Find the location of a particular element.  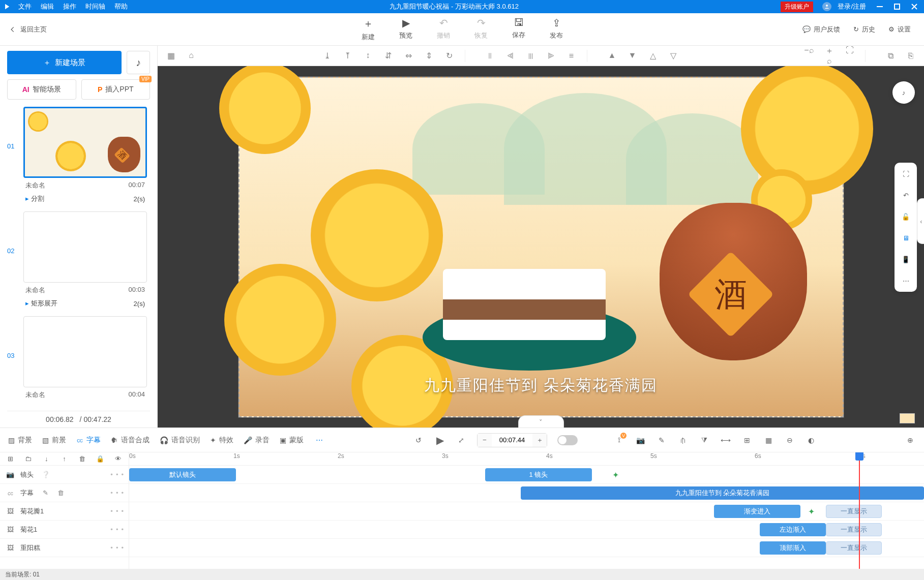

zoom-out-tl-icon: ⊖ is located at coordinates (790, 440).